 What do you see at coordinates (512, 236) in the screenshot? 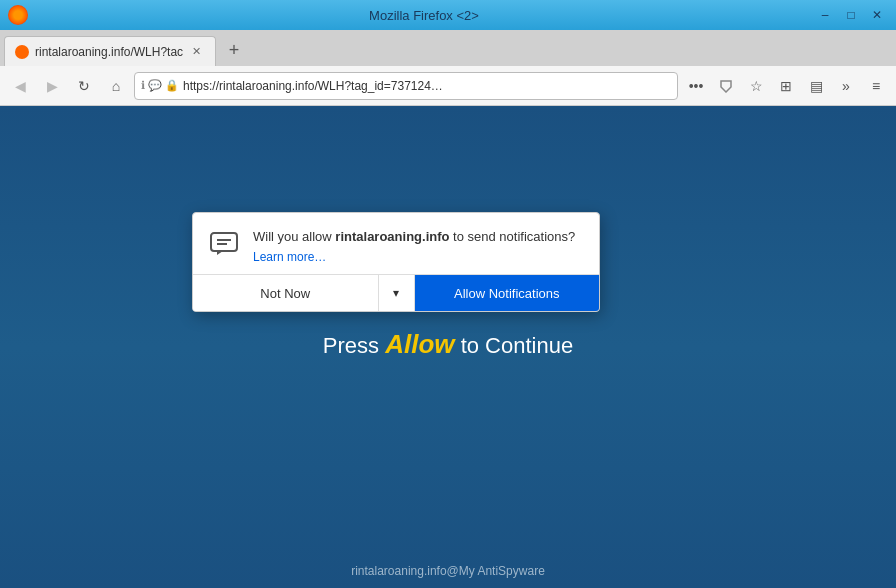
I see `popup-message-suffix: to send notifications?` at bounding box center [512, 236].